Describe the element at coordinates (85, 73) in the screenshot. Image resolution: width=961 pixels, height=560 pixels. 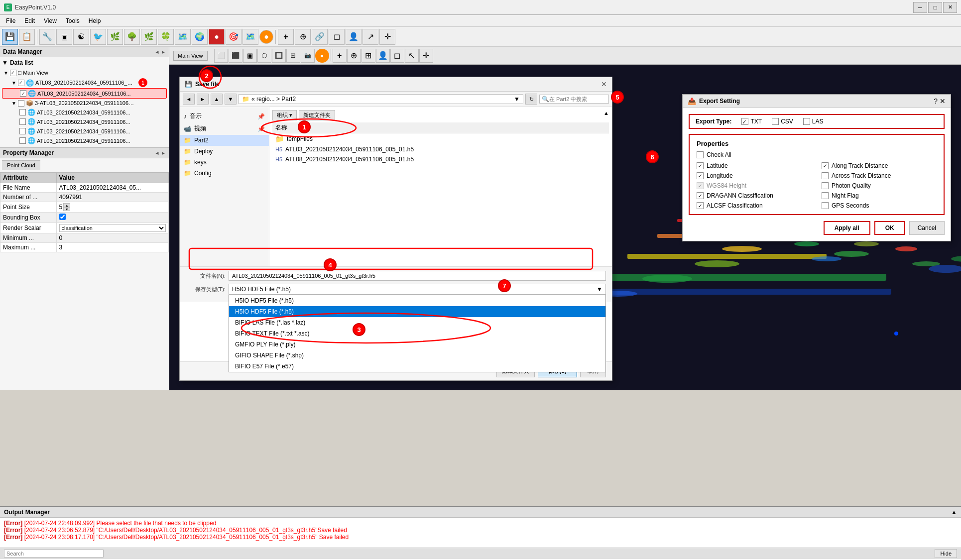
I see `tree-item-main-view: ▼ □ Main View` at that location.